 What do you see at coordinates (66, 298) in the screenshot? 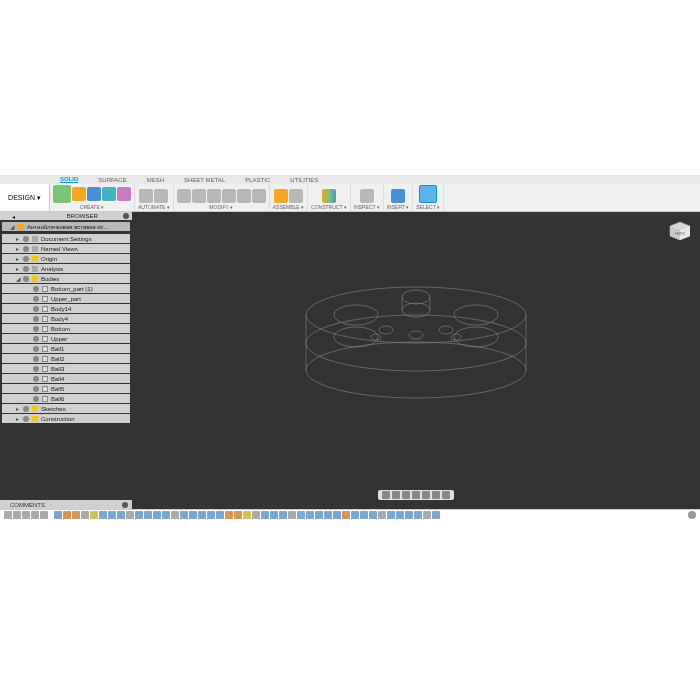
I see `browser-item: Upper_part` at bounding box center [66, 298].